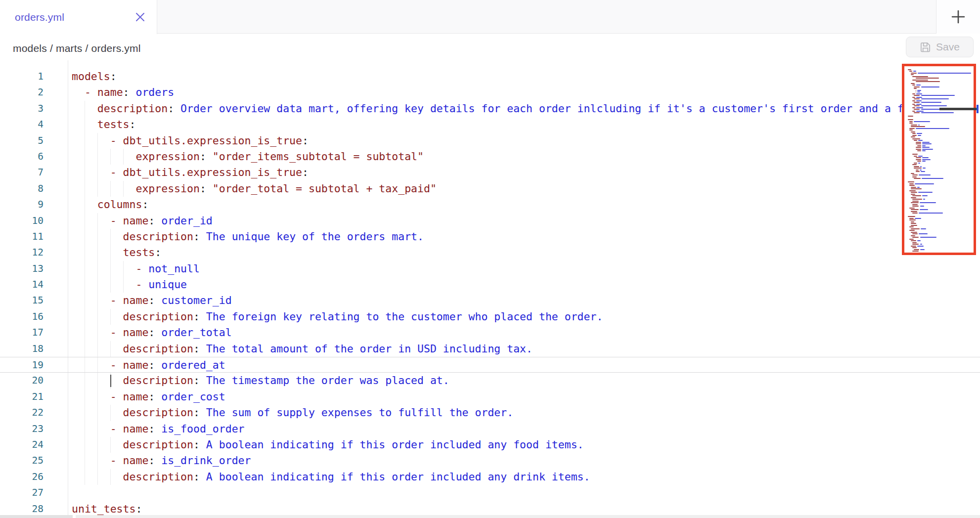 This screenshot has width=980, height=518. Describe the element at coordinates (490, 301) in the screenshot. I see `code-line: 15 - name: customer_id` at that location.